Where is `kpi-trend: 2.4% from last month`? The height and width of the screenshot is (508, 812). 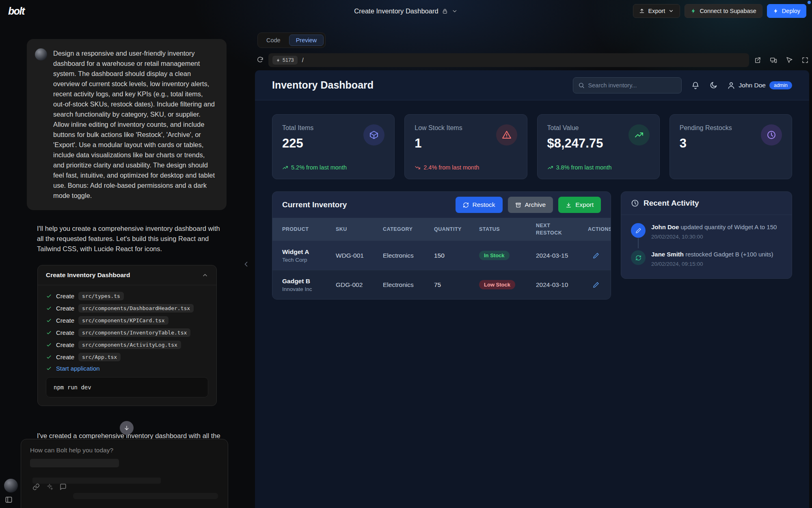
kpi-trend: 2.4% from last month is located at coordinates (447, 167).